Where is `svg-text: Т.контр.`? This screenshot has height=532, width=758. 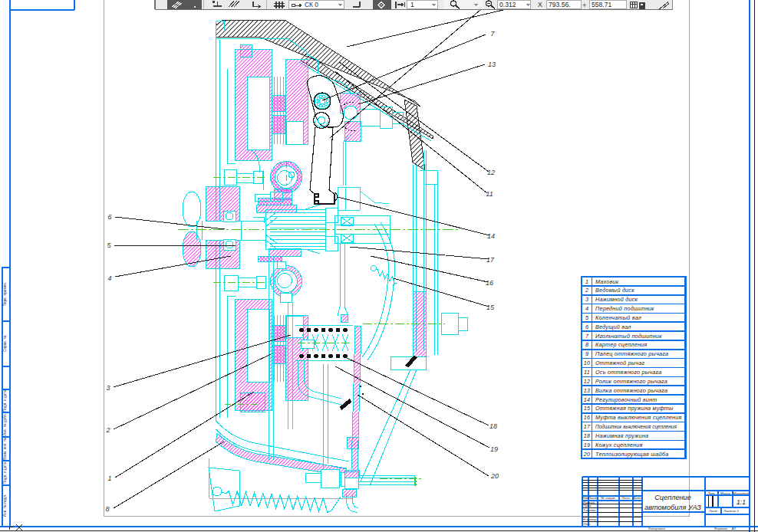 svg-text: Т.контр. is located at coordinates (590, 511).